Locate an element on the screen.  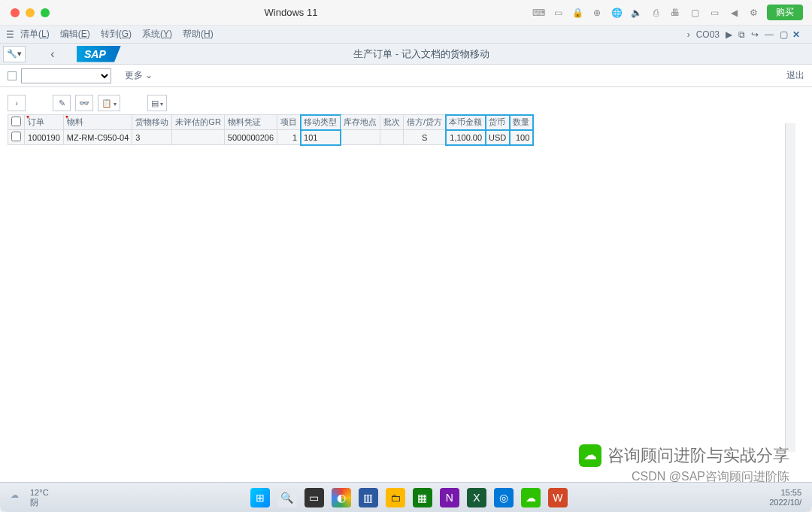
globe-icon: 🌐 is located at coordinates (617, 13).